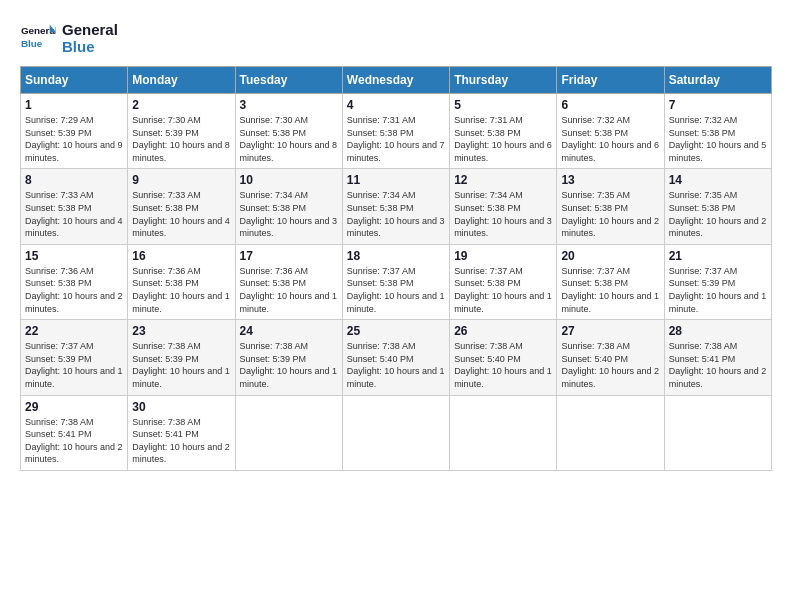 This screenshot has width=792, height=612. What do you see at coordinates (38, 38) in the screenshot?
I see `logo-icon: General Blue` at bounding box center [38, 38].